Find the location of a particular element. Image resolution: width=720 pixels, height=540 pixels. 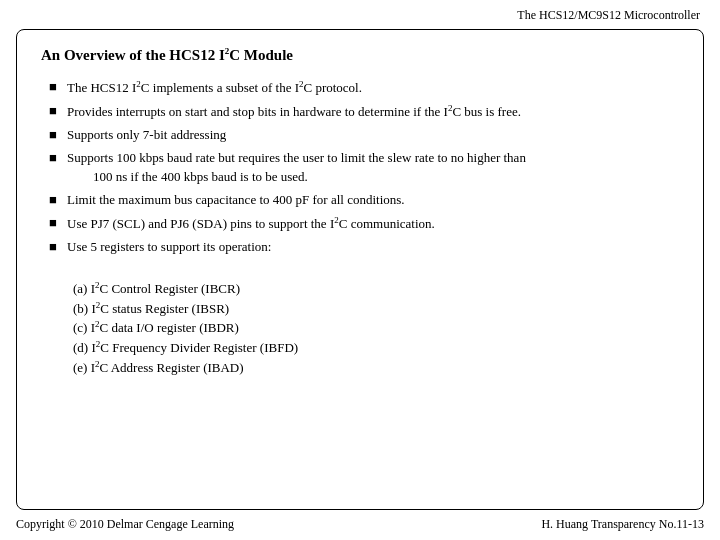

bullet-item-7: ■ Use 5 registers to support its operati… is located at coordinates (364, 248).